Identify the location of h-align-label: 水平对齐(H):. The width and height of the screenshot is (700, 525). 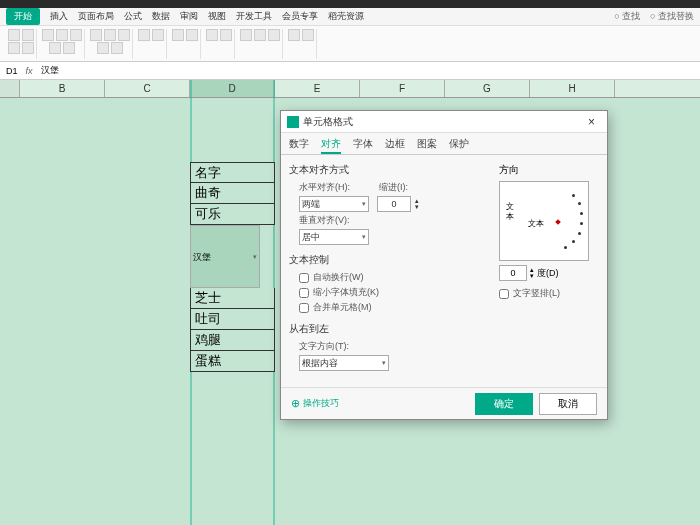
(329, 188).